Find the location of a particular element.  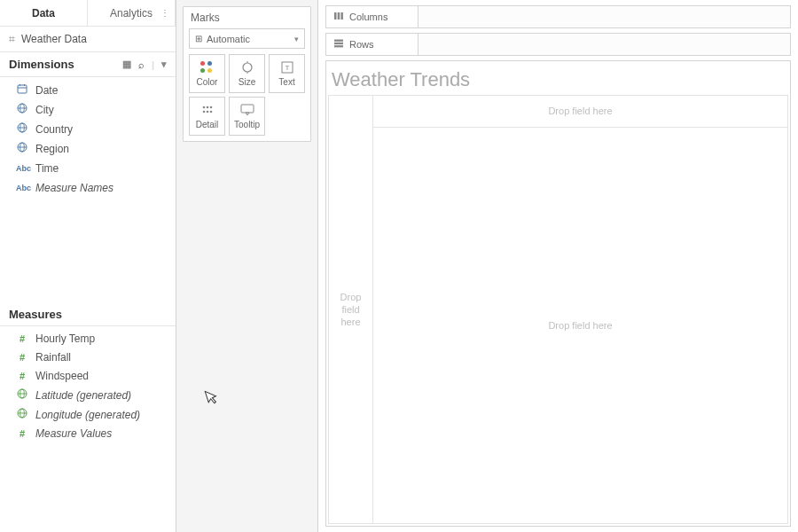

color-icon is located at coordinates (207, 67).